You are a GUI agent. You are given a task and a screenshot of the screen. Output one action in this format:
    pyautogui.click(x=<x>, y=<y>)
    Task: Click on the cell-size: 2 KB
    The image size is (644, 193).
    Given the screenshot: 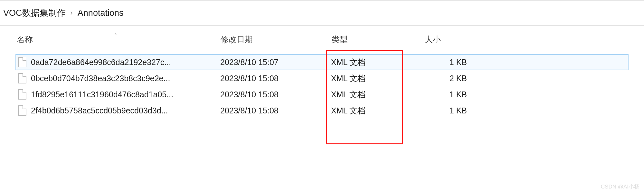 What is the action you would take?
    pyautogui.click(x=447, y=79)
    